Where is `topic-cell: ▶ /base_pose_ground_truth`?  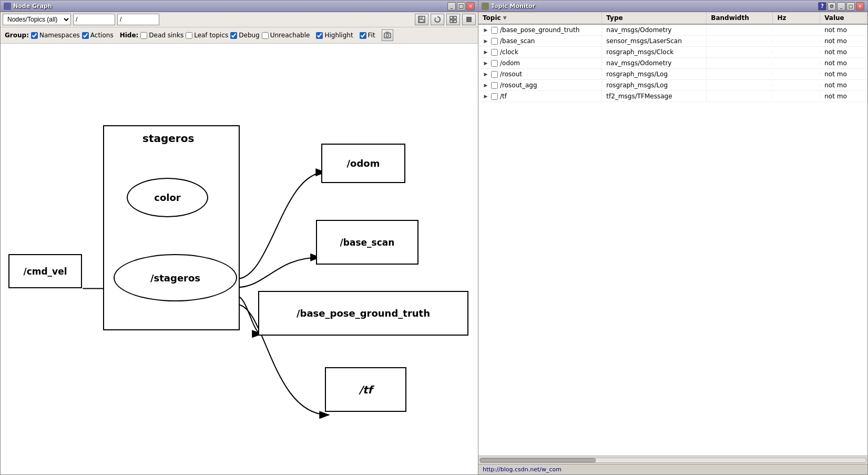
topic-cell: ▶ /base_pose_ground_truth is located at coordinates (540, 30).